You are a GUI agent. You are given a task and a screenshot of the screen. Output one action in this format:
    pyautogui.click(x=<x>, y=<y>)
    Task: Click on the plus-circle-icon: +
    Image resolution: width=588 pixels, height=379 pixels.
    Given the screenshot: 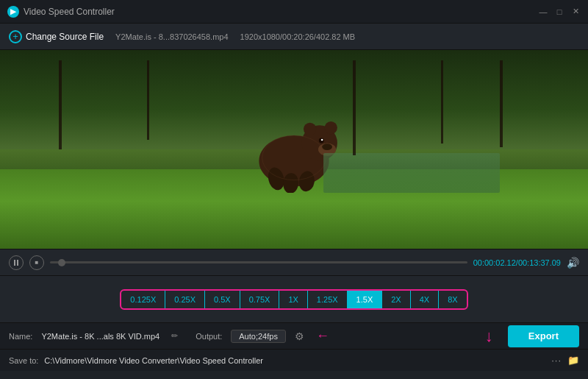 What is the action you would take?
    pyautogui.click(x=15, y=37)
    